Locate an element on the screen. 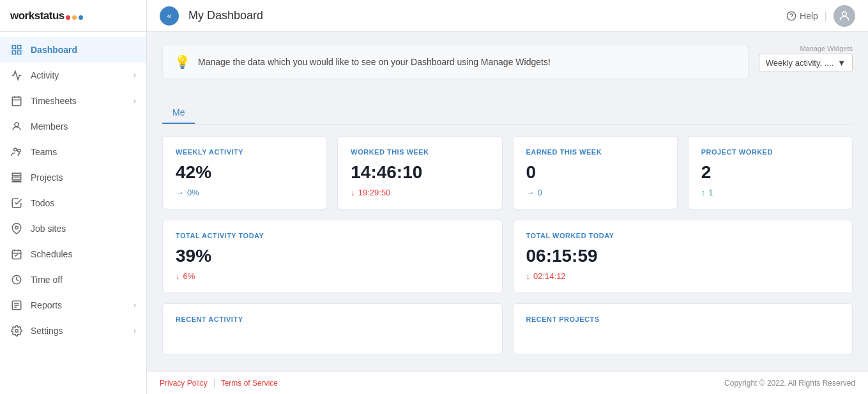  sidebar-label-timeoff: Time off is located at coordinates (83, 280).